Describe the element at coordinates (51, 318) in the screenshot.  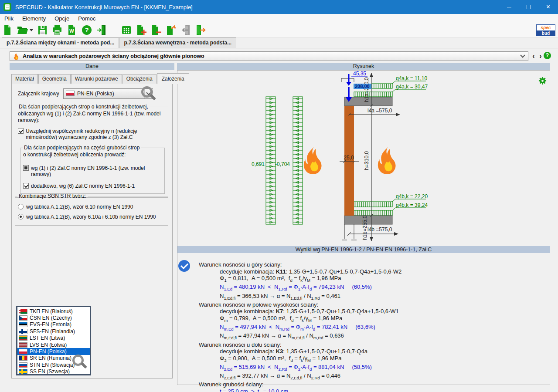
I see `country-label: ČSN EN (Czechy)` at that location.